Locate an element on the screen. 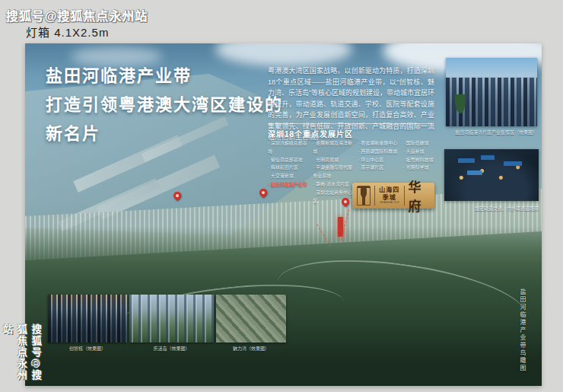 This screenshot has width=563, height=392. sohu-watermark-vertical: 搜狐号@搜狐焦点永州站 is located at coordinates (21, 358).